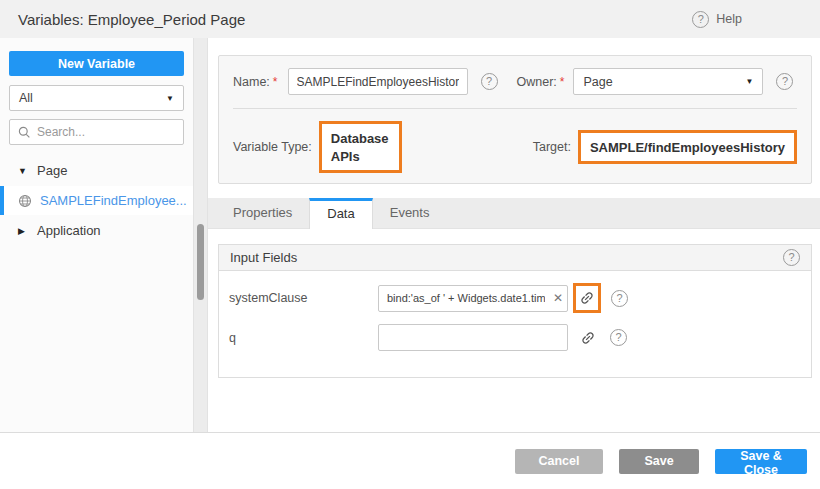 The height and width of the screenshot is (489, 820). Describe the element at coordinates (340, 214) in the screenshot. I see `tab-data: Data` at that location.